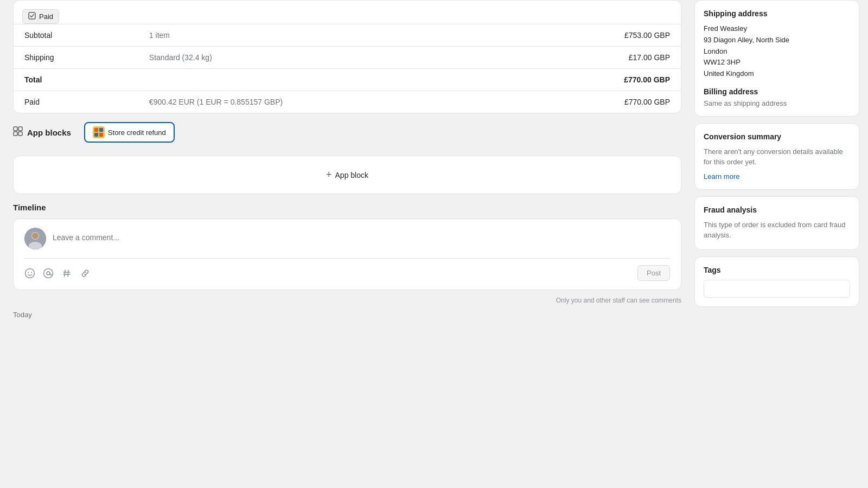 The image size is (868, 488). Describe the element at coordinates (347, 300) in the screenshot. I see `staff-note: Only you and other staff can see comment…` at that location.